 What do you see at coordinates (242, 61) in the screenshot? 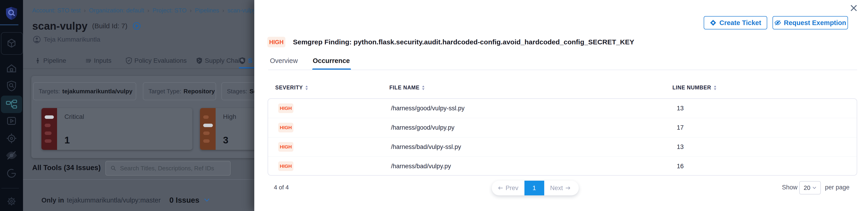
I see `security-tests-tab-icon` at bounding box center [242, 61].